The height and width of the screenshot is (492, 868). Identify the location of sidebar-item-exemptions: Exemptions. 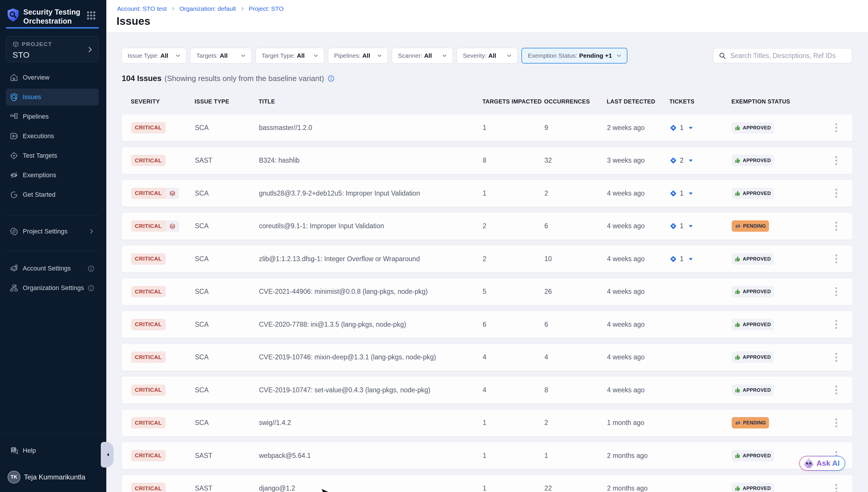
(52, 175).